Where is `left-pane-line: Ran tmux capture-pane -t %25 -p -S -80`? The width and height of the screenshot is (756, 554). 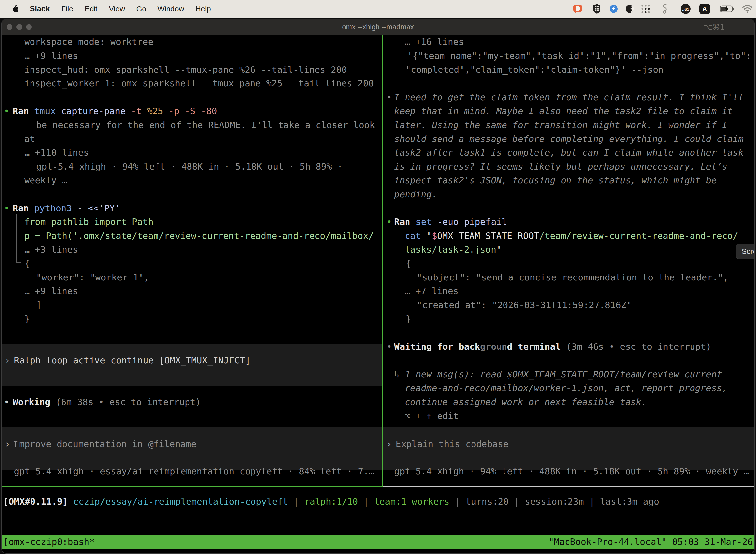
left-pane-line: Ran tmux capture-pane -t %25 -p -S -80 is located at coordinates (115, 111).